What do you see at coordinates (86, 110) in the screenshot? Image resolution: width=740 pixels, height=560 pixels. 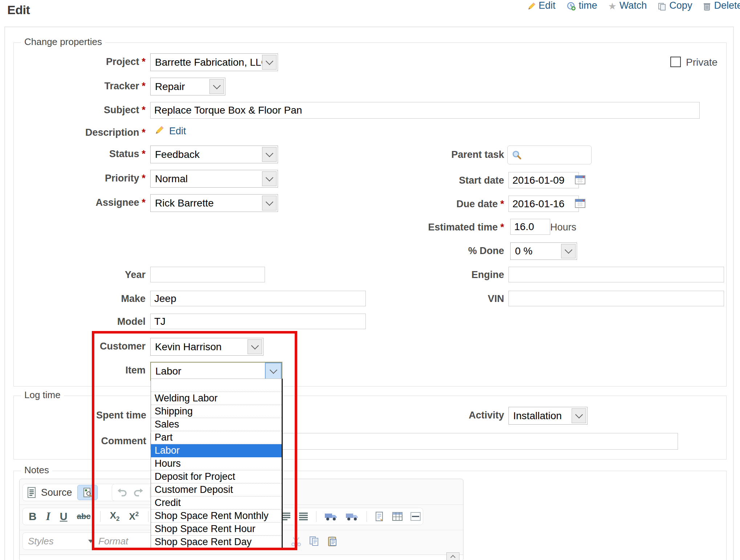 I see `subject-label: Subject*` at bounding box center [86, 110].